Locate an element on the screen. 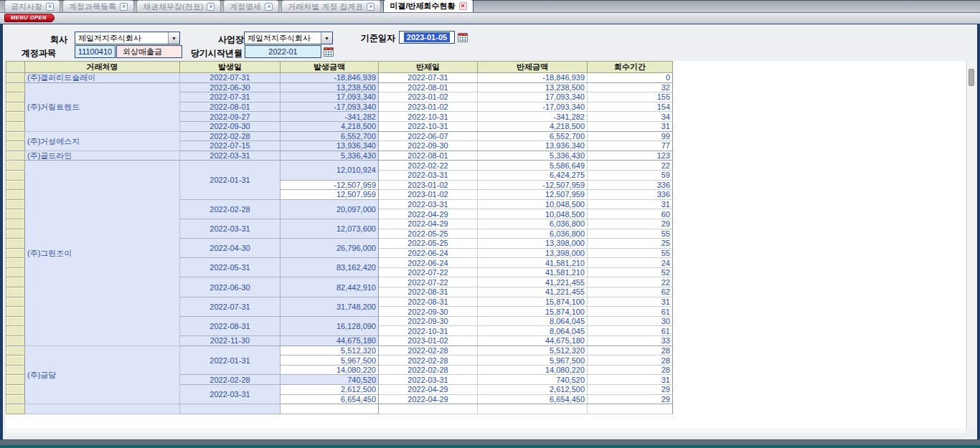 The width and height of the screenshot is (980, 448). settlement-amount-cell: -12,507,959 is located at coordinates (532, 185).